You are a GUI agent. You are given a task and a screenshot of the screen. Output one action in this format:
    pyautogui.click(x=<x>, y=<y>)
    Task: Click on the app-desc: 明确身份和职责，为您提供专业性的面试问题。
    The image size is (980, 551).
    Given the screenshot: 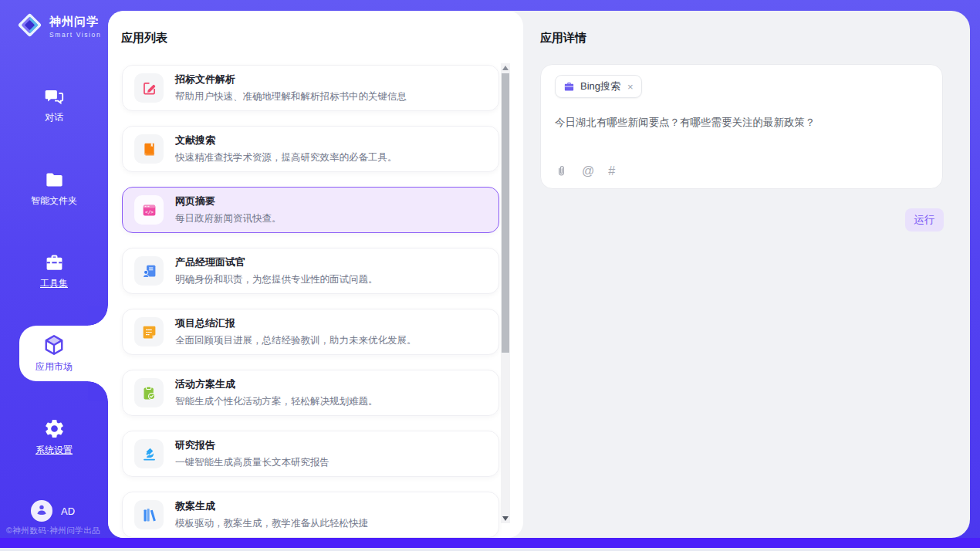 What is the action you would take?
    pyautogui.click(x=276, y=279)
    